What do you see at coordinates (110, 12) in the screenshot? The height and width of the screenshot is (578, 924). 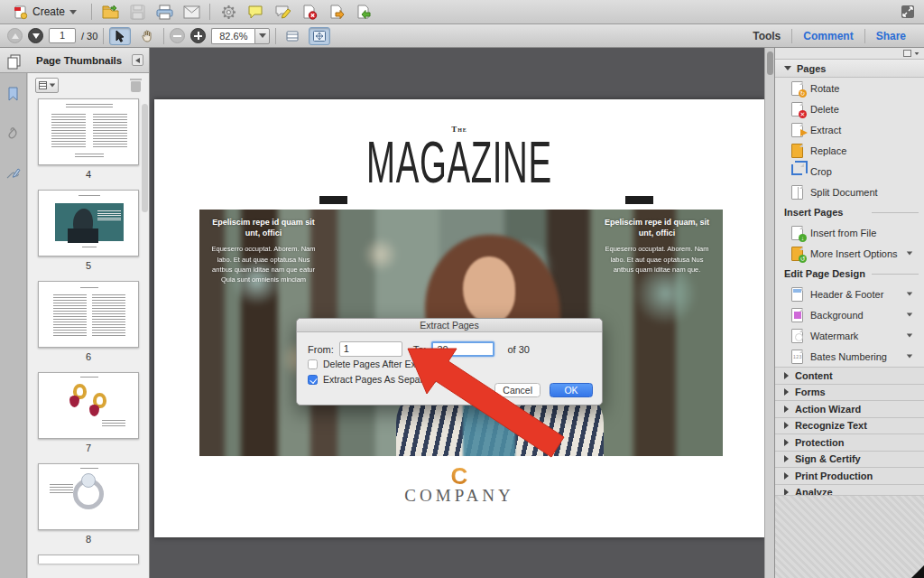 I see `open-file-icon` at bounding box center [110, 12].